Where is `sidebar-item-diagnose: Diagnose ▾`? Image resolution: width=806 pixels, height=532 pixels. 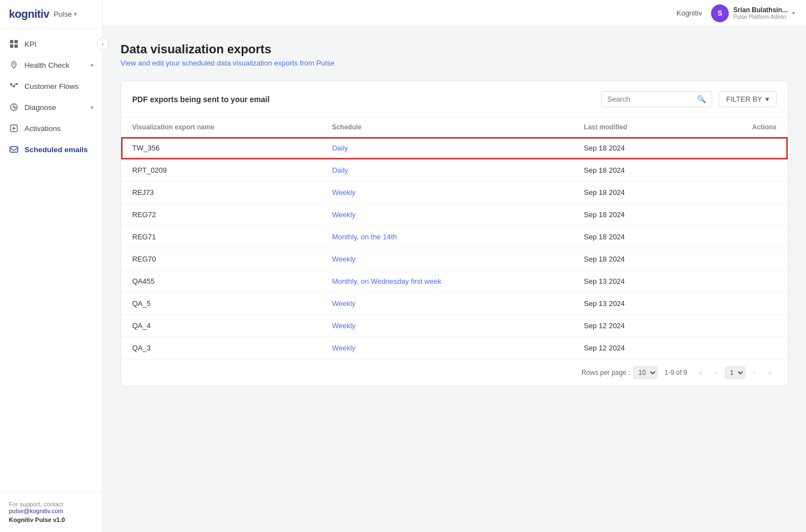
sidebar-item-diagnose: Diagnose ▾ is located at coordinates (51, 107).